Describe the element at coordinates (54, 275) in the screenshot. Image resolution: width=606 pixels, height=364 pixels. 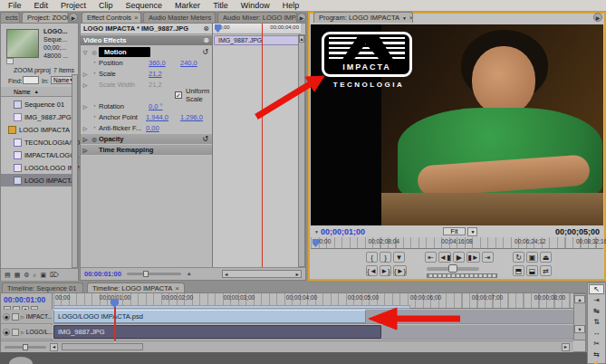
I see `clear-icon: ⌦` at that location.